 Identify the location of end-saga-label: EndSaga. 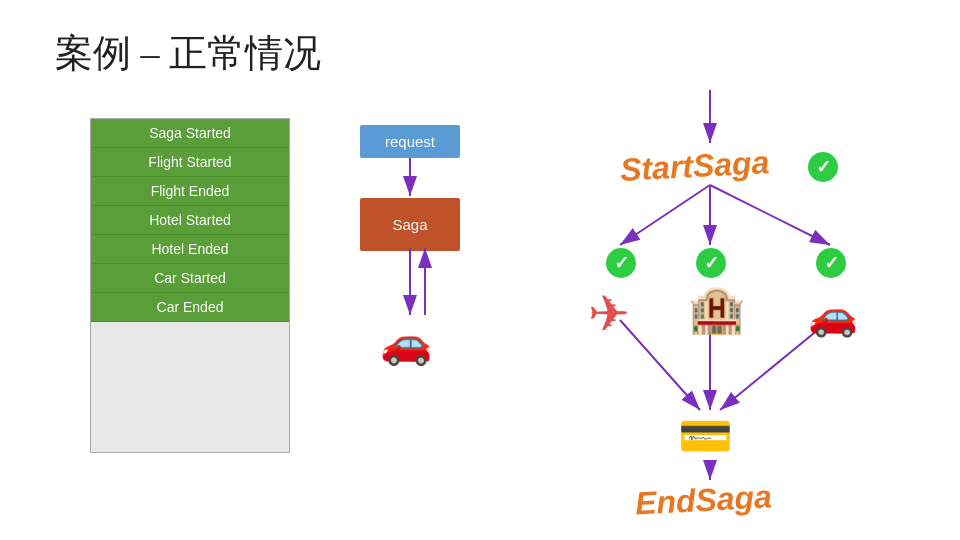
(704, 500).